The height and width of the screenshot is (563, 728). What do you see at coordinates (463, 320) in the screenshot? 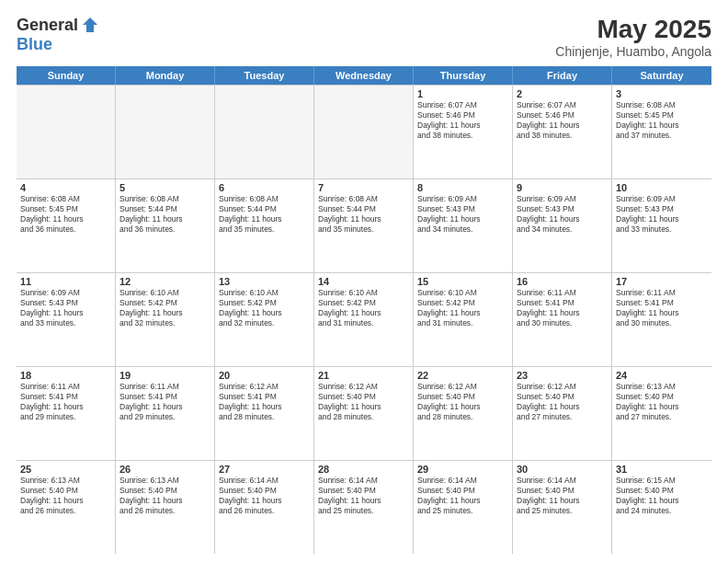
I see `day-cell-15: 15Sunrise: 6:10 AM Sunset: 5:42 PM Dayli…` at bounding box center [463, 320].